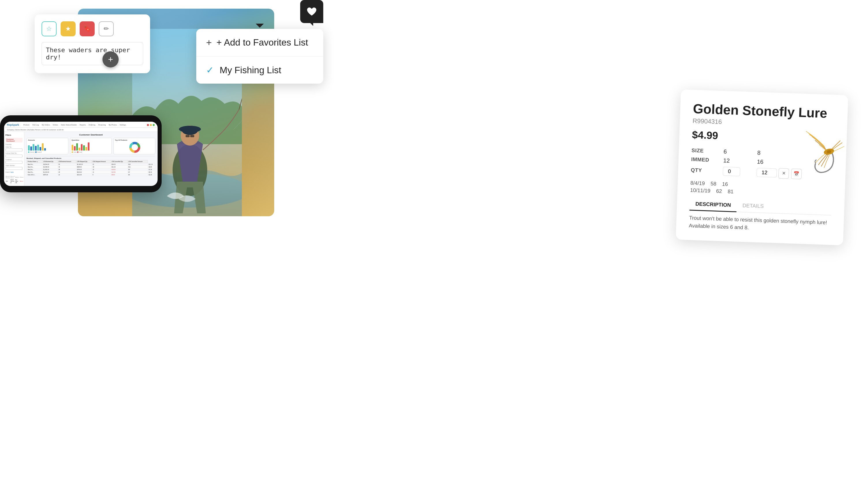 Image resolution: width=863 pixels, height=504 pixels. What do you see at coordinates (81, 159) in the screenshot?
I see `tablet-body: Filters Customer Dashboard Overview Orde…` at bounding box center [81, 159].